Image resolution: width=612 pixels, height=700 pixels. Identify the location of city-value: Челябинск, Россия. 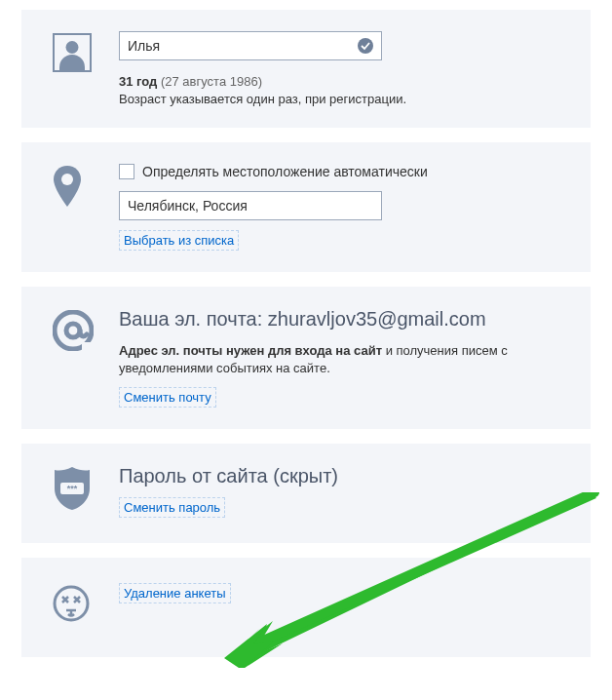
(187, 206).